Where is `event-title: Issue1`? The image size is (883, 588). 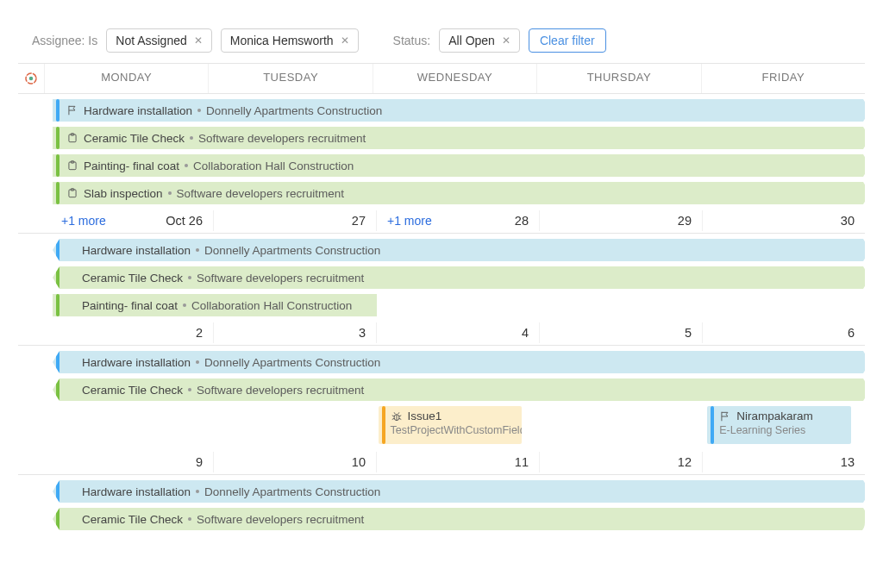 event-title: Issue1 is located at coordinates (425, 416).